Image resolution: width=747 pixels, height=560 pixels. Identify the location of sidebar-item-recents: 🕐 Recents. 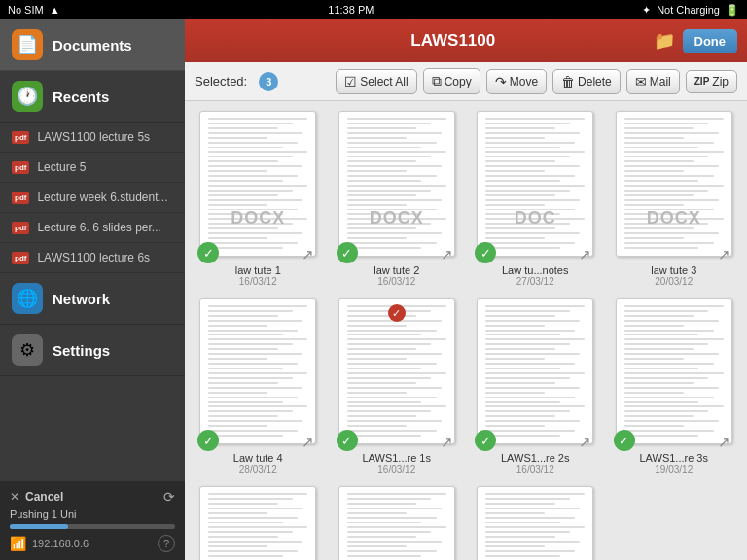
(92, 97).